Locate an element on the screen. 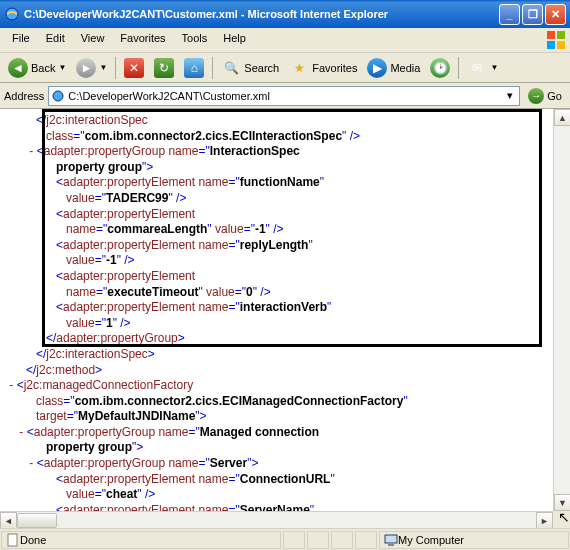 Image resolution: width=570 pixels, height=550 pixels. status-zone: My Computer is located at coordinates (474, 540).